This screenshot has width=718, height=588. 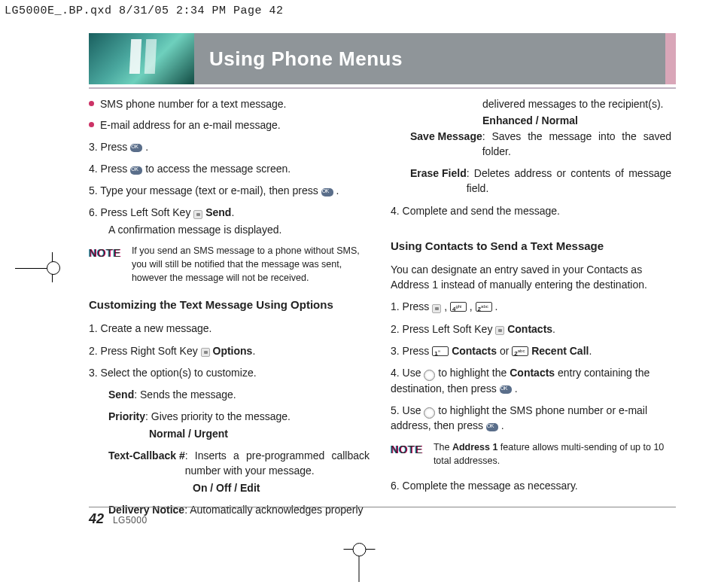 I want to click on option-values: Normal / Urgent, so click(x=229, y=434).